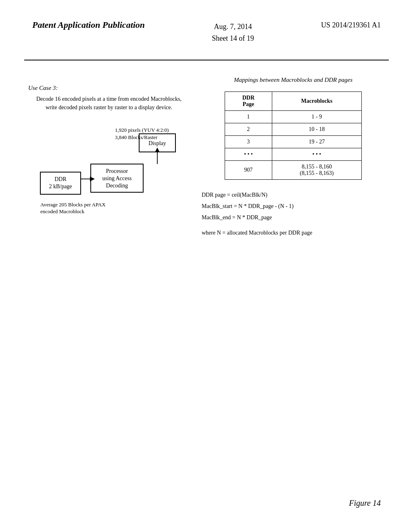  I want to click on ddr-page-1: 1, so click(248, 117).